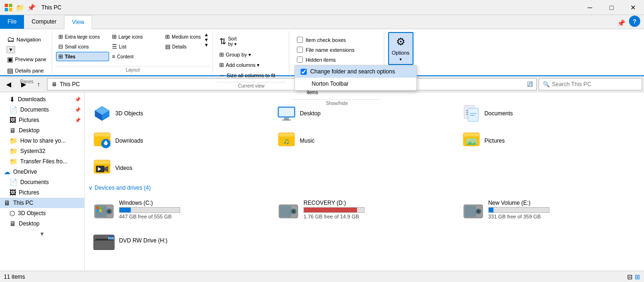 Image resolution: width=644 pixels, height=282 pixels. I want to click on sidebar-item-3dobjects: ⬡ 3D Objects, so click(42, 213).